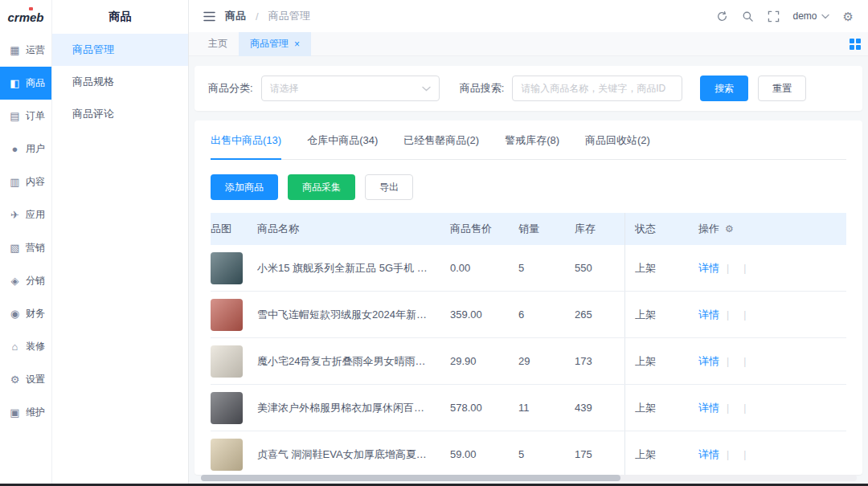  I want to click on rail-item-content: ▥ 内容, so click(26, 182).